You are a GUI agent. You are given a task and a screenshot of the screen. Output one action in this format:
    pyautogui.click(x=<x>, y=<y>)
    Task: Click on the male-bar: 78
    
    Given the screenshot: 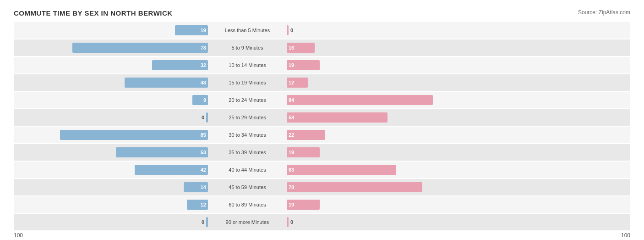 What is the action you would take?
    pyautogui.click(x=140, y=48)
    